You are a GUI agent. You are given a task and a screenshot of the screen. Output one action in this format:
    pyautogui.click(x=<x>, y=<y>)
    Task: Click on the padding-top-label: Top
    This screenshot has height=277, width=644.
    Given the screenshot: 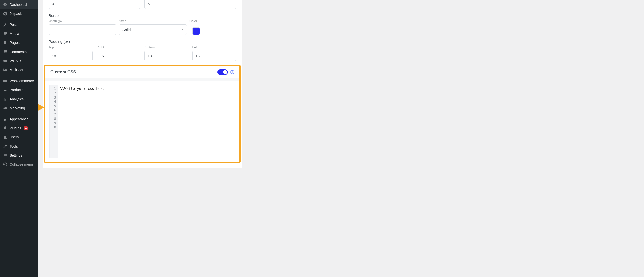 What is the action you would take?
    pyautogui.click(x=70, y=47)
    